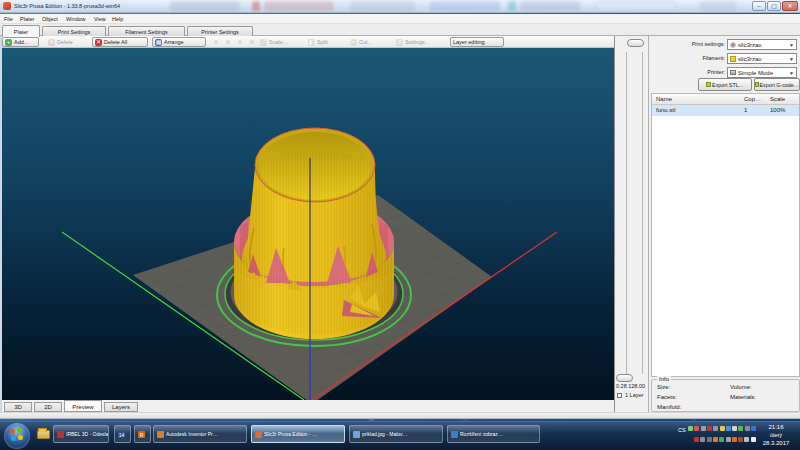 The height and width of the screenshot is (450, 800). Describe the element at coordinates (216, 42) in the screenshot. I see `rotate-ccw-icon` at that location.